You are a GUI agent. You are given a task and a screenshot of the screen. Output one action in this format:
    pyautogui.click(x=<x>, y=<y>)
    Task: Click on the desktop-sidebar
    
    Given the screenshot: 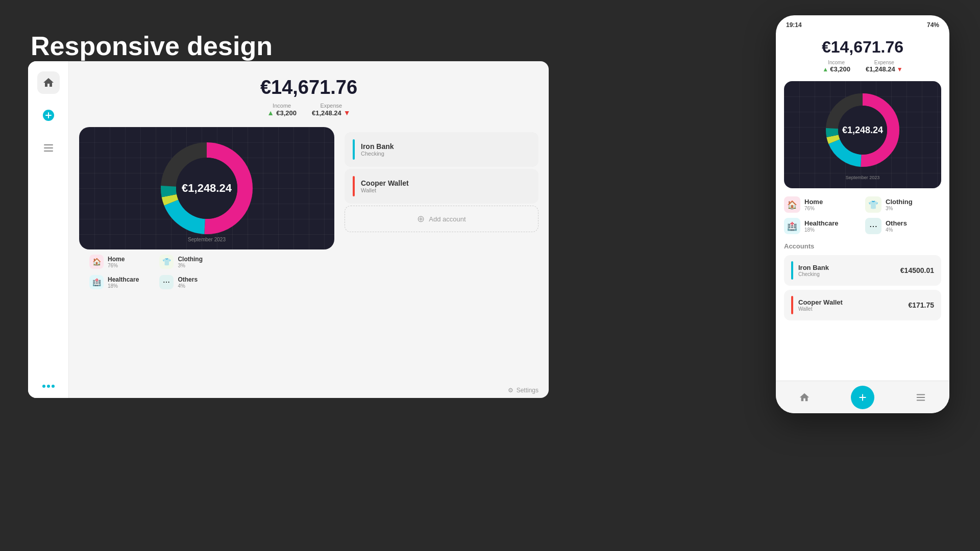 What is the action you would take?
    pyautogui.click(x=48, y=230)
    